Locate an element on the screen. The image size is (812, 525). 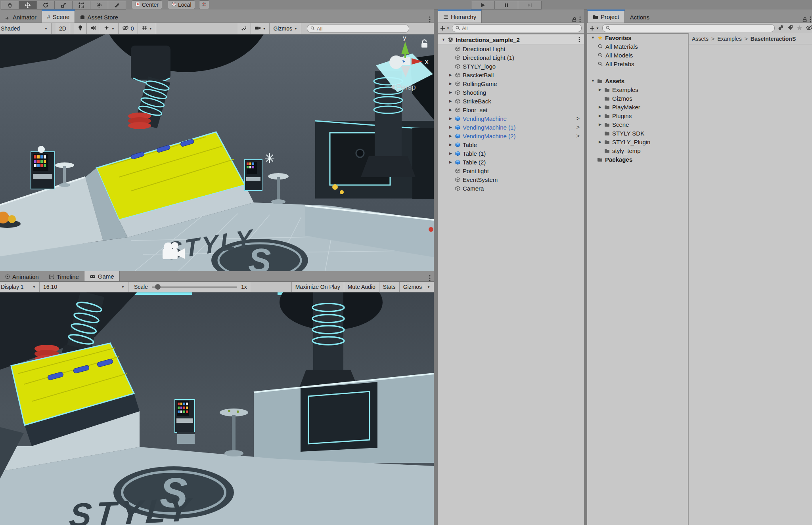
hierarchy-lock-icon is located at coordinates (574, 20).